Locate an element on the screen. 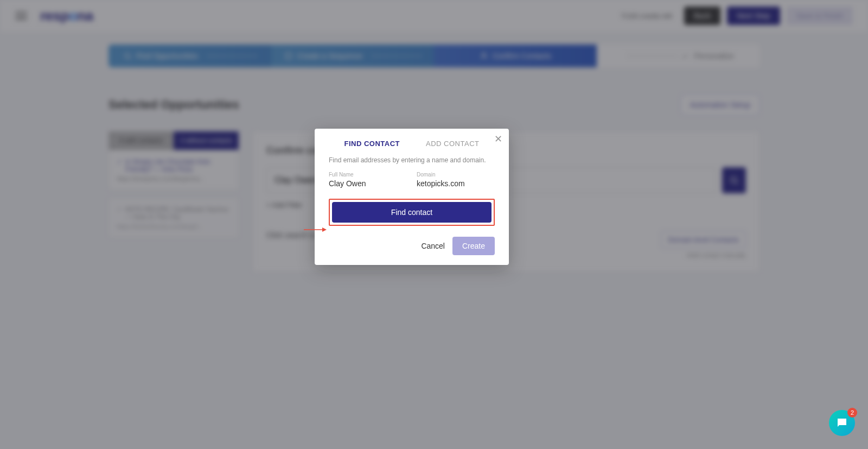 The height and width of the screenshot is (449, 868). close-icon: ✕ is located at coordinates (498, 139).